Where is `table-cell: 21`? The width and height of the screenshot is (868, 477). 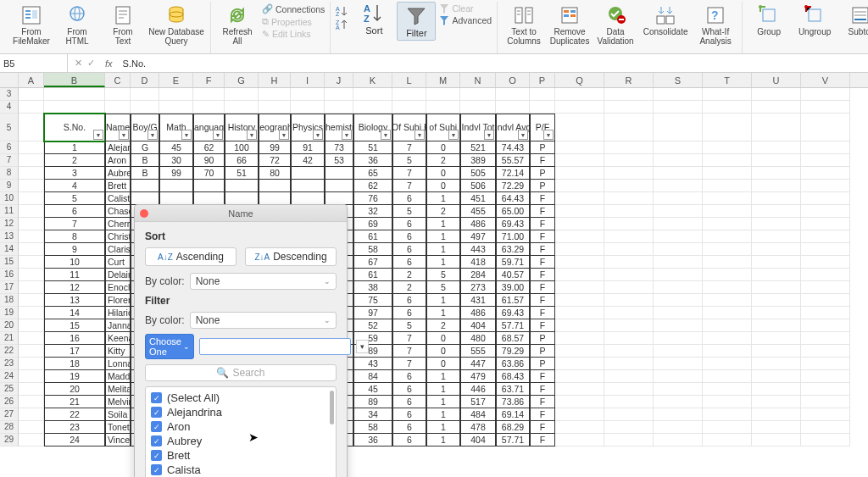
table-cell: 21 is located at coordinates (75, 402).